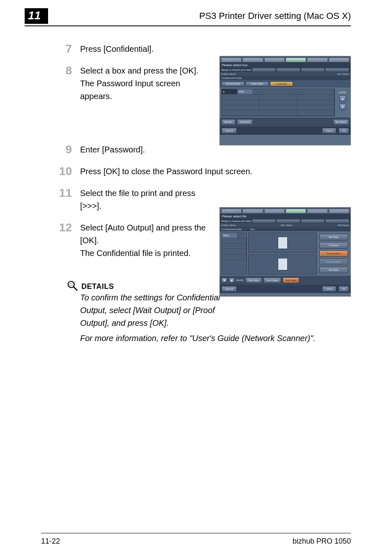 The width and height of the screenshot is (392, 558). What do you see at coordinates (329, 131) in the screenshot?
I see `panel1-cancel-button: Cancel` at bounding box center [329, 131].